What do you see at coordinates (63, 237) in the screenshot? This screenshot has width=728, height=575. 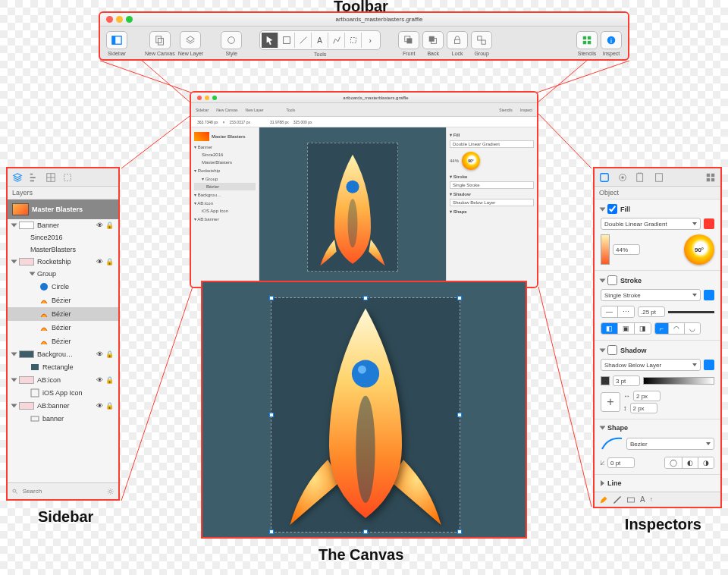 I see `item-since2016: Since2016` at bounding box center [63, 237].